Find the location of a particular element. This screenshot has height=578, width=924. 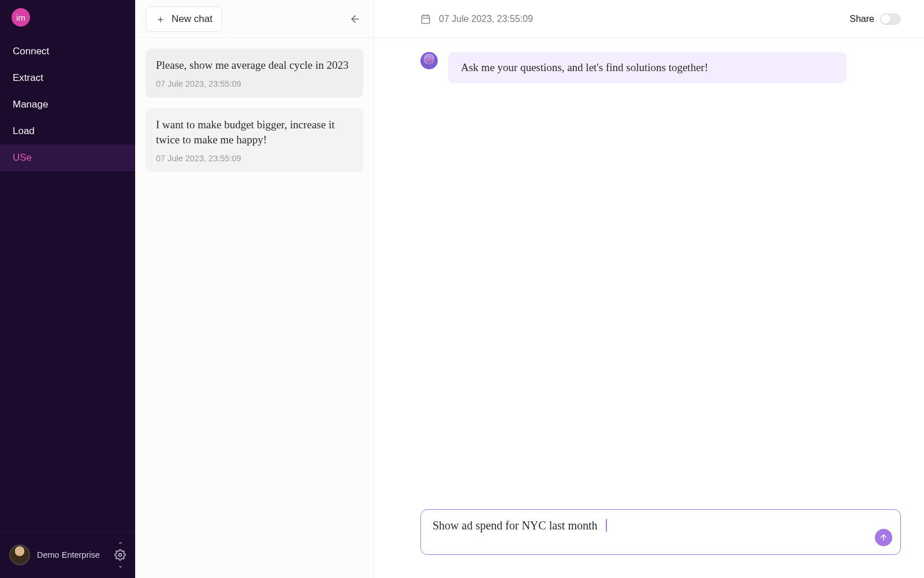

sidebar-item-use: USe is located at coordinates (68, 158).